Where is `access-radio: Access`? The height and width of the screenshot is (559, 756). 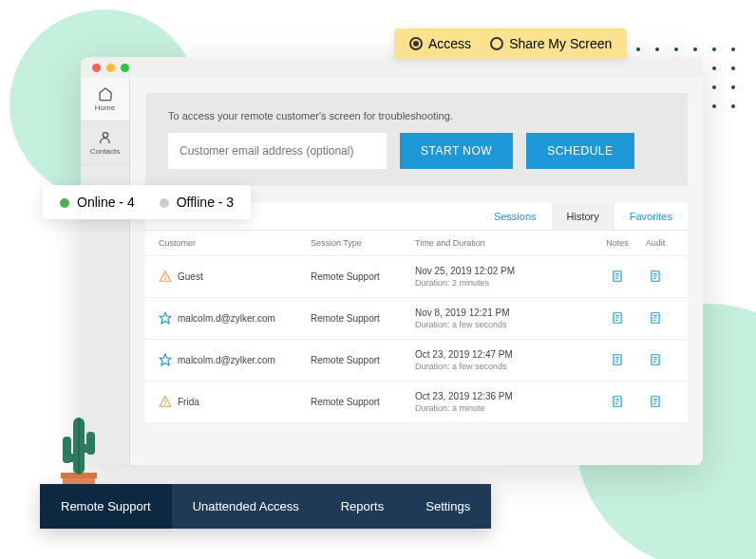
access-radio: Access is located at coordinates (441, 44).